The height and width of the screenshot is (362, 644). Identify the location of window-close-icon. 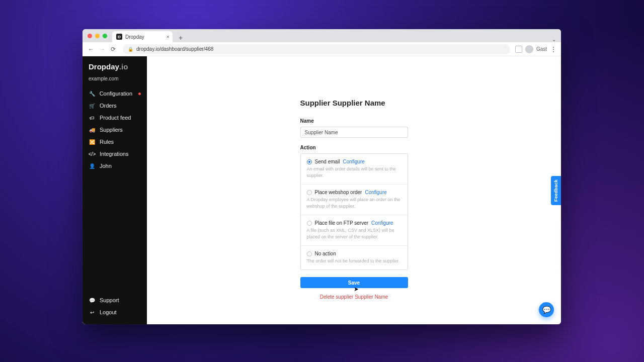
(90, 36).